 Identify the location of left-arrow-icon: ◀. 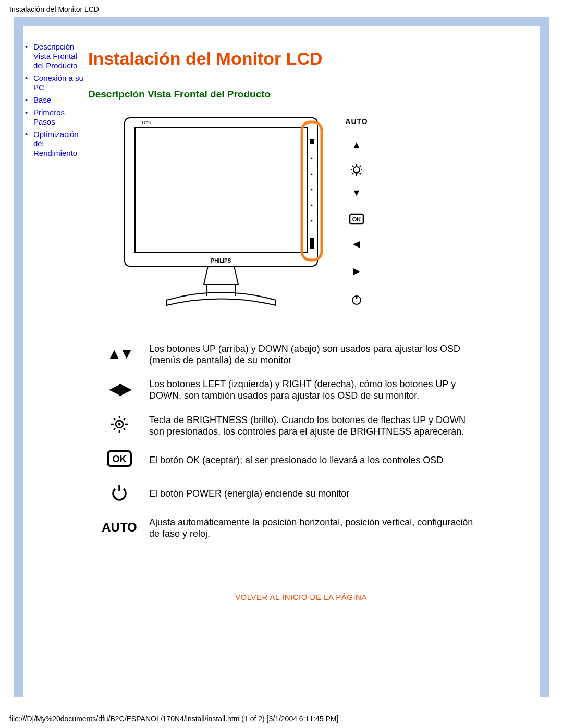
(357, 244).